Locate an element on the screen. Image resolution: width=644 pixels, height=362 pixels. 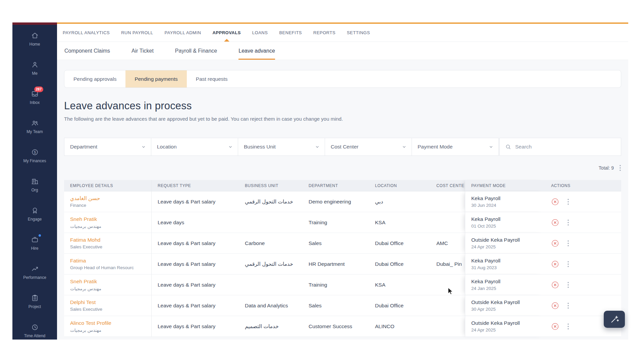
table-options-kebab-icon is located at coordinates (620, 168).